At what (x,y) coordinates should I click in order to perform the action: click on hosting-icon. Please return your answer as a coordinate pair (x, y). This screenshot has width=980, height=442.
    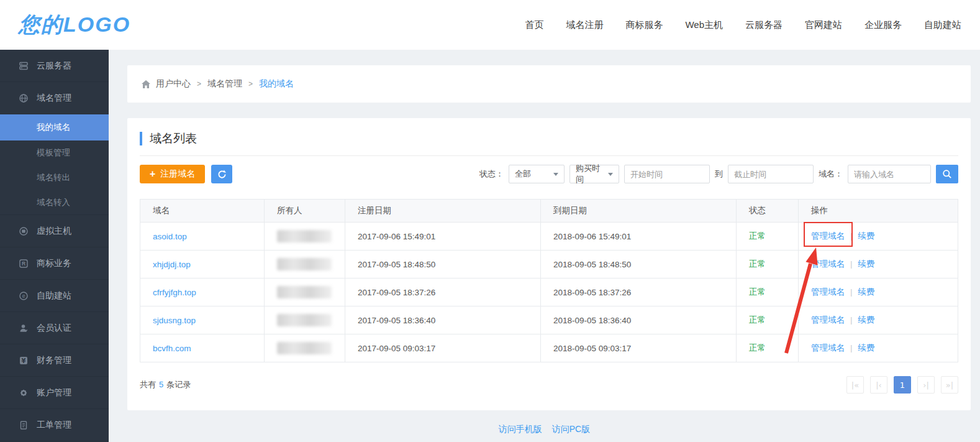
    Looking at the image, I should click on (24, 231).